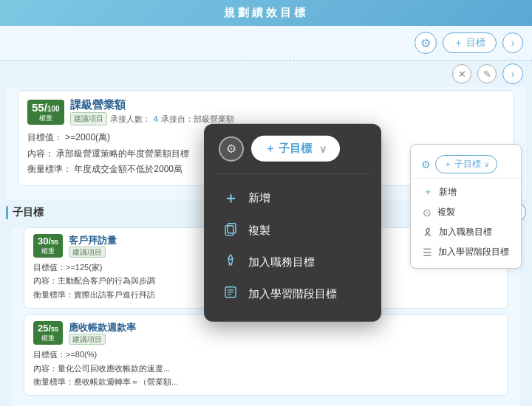 This screenshot has width=532, height=406. I want to click on bg-menu-item-new: ＋ 新增, so click(466, 192).